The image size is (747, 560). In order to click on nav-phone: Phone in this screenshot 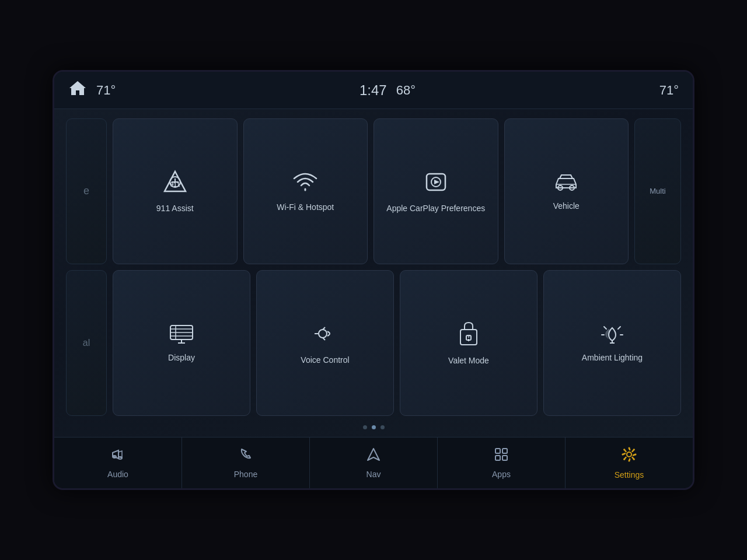, I will do `click(246, 463)`.